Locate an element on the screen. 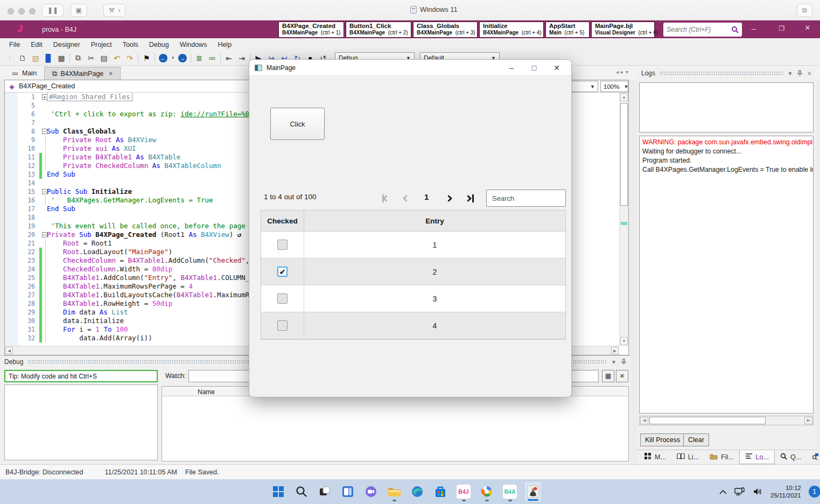 This screenshot has width=820, height=504. panel-tab-fil: Fil... is located at coordinates (721, 457).